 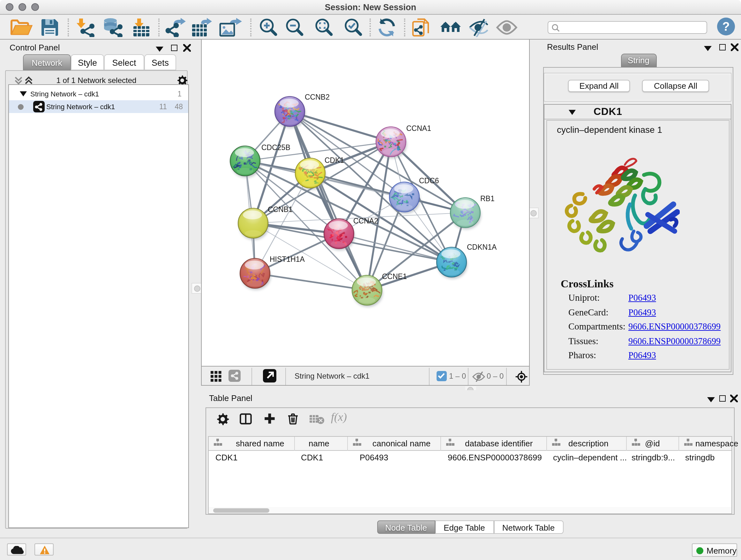 I want to click on svg-text: RB1, so click(x=487, y=198).